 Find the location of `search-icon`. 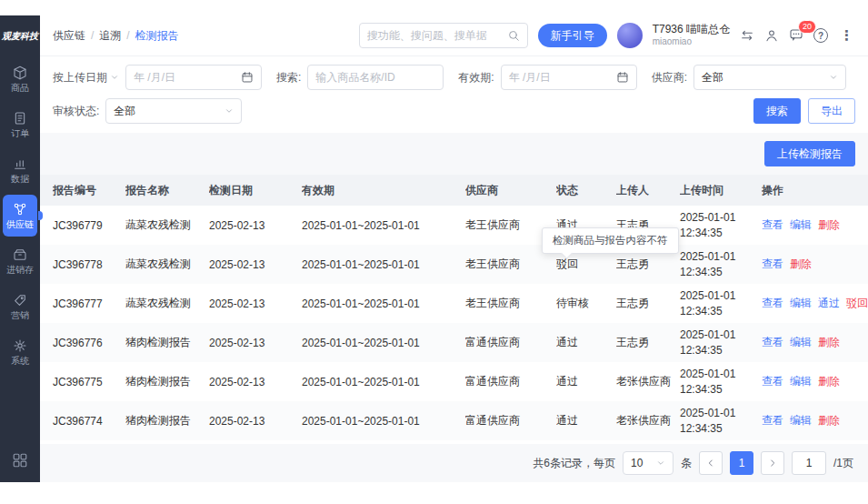

search-icon is located at coordinates (514, 35).